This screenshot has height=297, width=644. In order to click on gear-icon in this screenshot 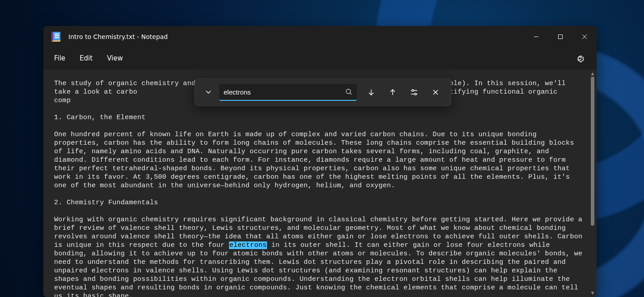, I will do `click(580, 58)`.